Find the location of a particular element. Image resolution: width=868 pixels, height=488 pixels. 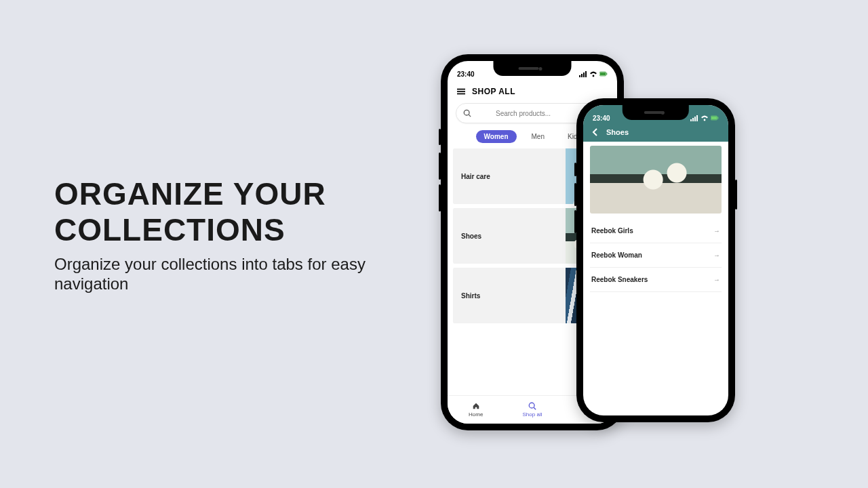

back-icon is located at coordinates (595, 132).